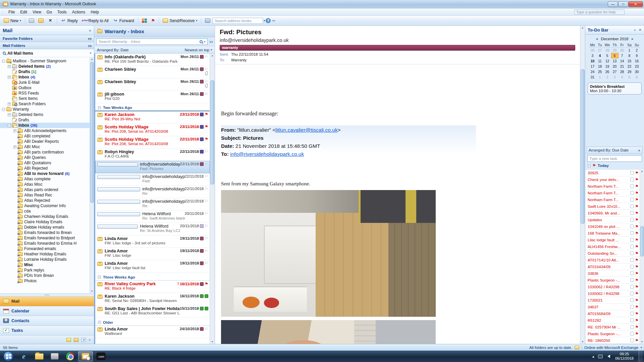 This screenshot has width=644, height=362. I want to click on folder-row: -Warranty, so click(45, 109).